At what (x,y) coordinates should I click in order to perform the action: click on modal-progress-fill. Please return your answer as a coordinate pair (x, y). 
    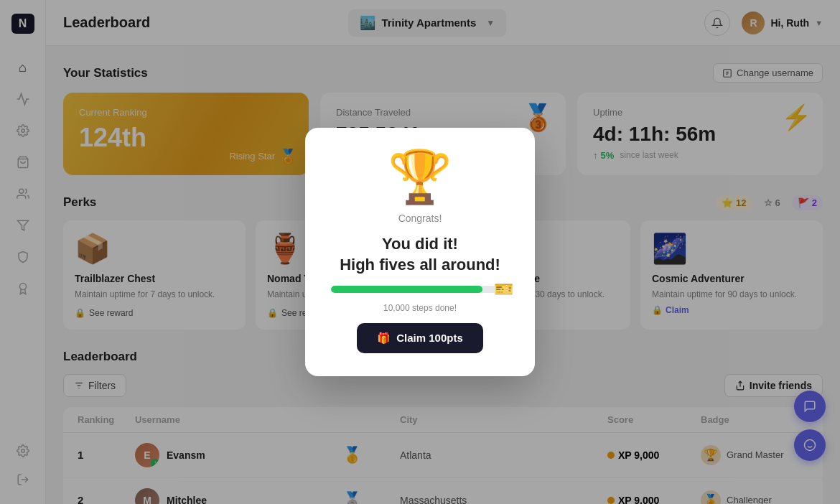
    Looking at the image, I should click on (406, 289).